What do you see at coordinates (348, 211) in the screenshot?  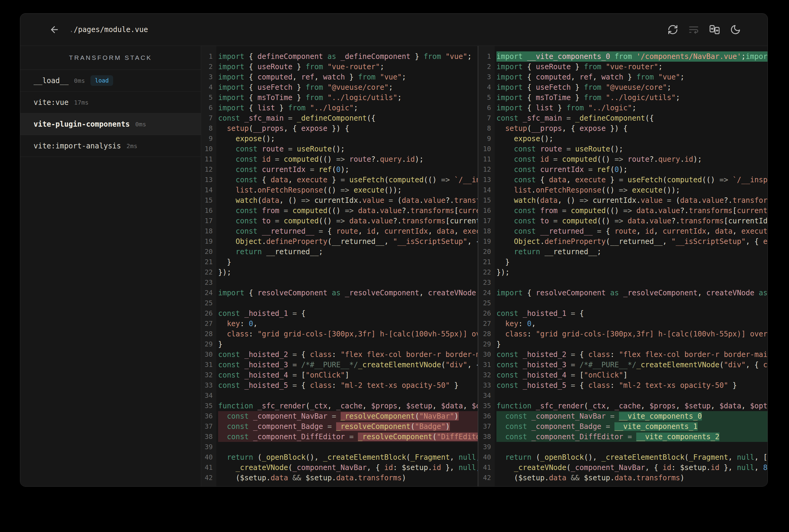 I see `code-line: const from = computed(() => data.value?.…` at bounding box center [348, 211].